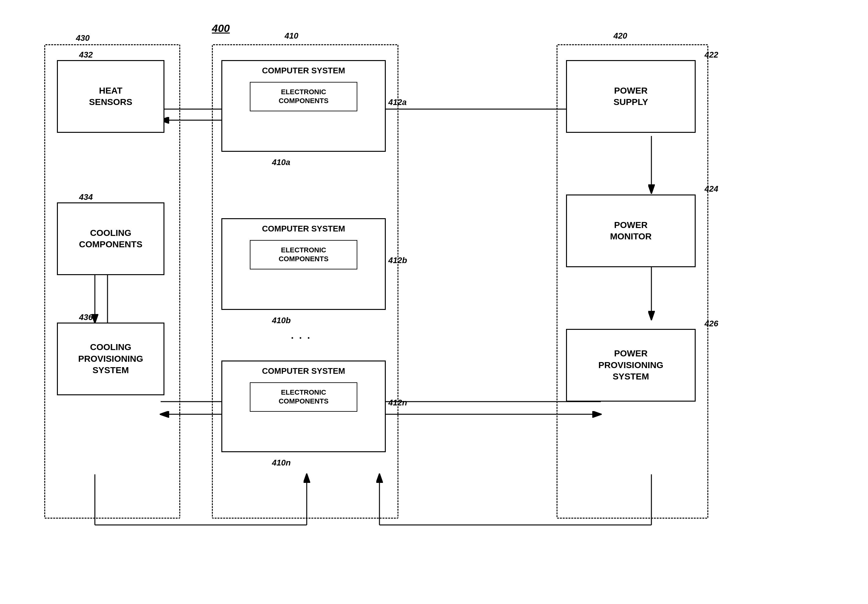  Describe the element at coordinates (304, 397) in the screenshot. I see `electronic-components-410n-label: ELECTRONICCOMPONENTS` at that location.